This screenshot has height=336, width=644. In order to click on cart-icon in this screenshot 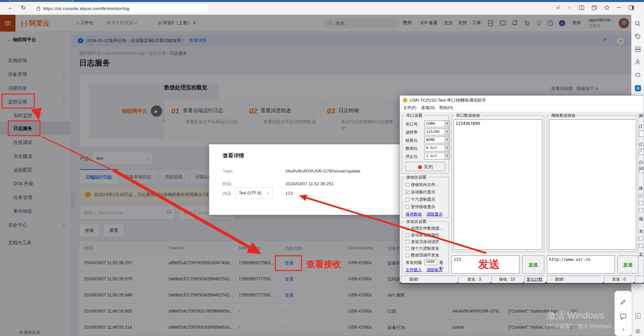, I will do `click(527, 23)`.